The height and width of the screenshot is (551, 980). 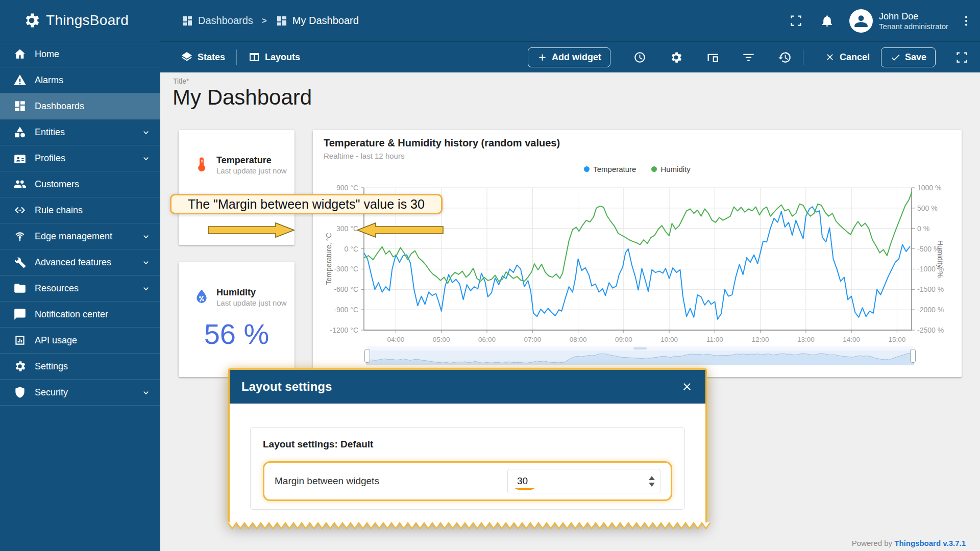 I want to click on sidebar-item-notification-center: Notification center, so click(x=80, y=314).